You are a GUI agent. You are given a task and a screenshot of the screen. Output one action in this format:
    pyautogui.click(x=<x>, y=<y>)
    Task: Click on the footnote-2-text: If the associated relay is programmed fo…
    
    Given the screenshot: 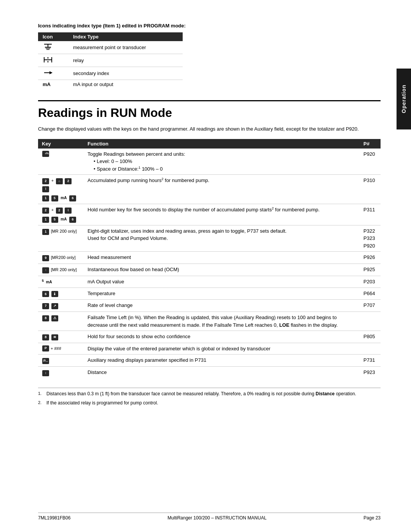 What is the action you would take?
    pyautogui.click(x=102, y=403)
    